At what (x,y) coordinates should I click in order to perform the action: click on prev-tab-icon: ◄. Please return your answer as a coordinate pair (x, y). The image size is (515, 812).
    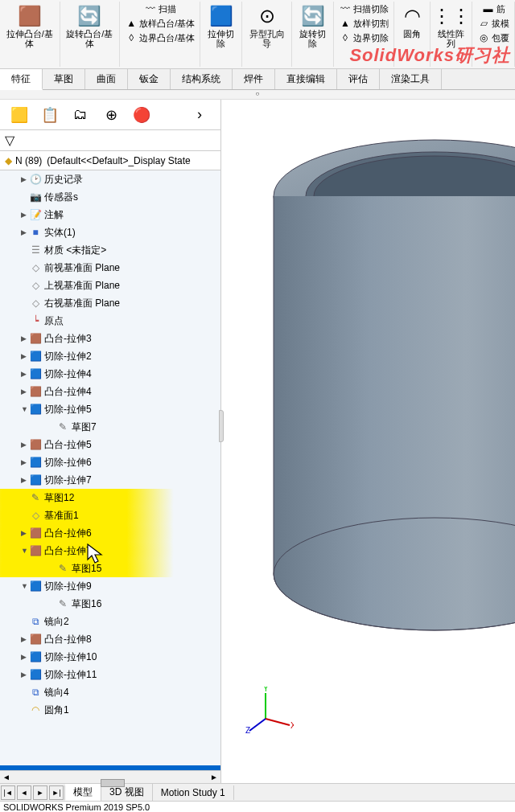
    Looking at the image, I should click on (24, 793).